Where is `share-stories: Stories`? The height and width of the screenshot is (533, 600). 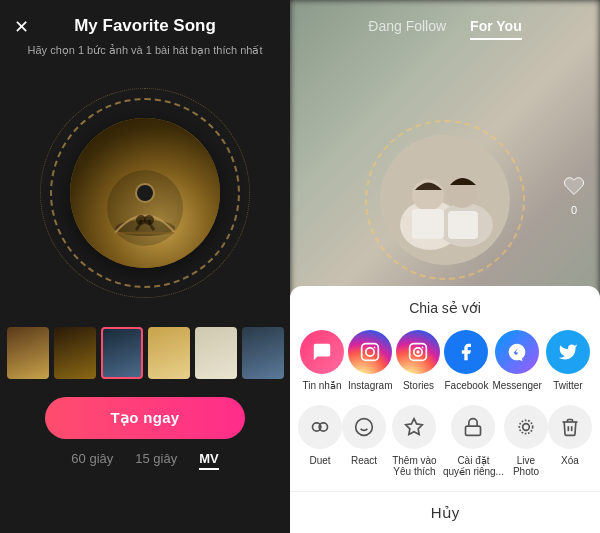 share-stories: Stories is located at coordinates (418, 360).